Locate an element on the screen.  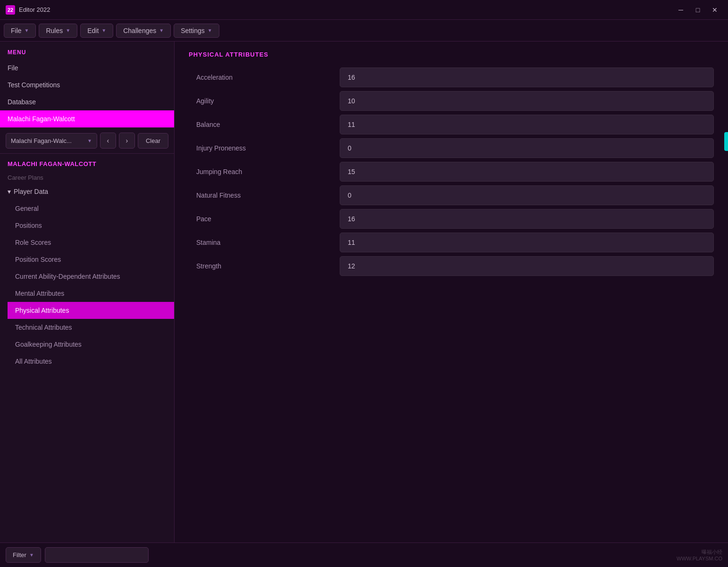
attribute-value: 10 is located at coordinates (527, 101).